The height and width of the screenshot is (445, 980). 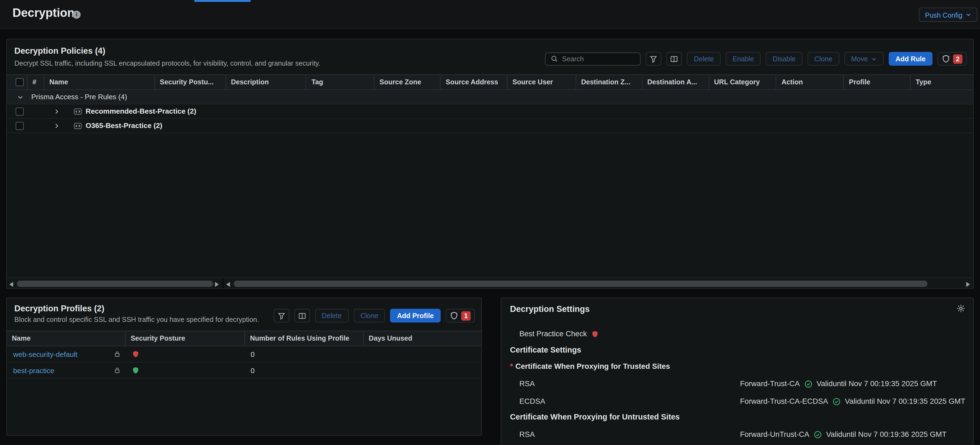 I want to click on policies-search, so click(x=593, y=59).